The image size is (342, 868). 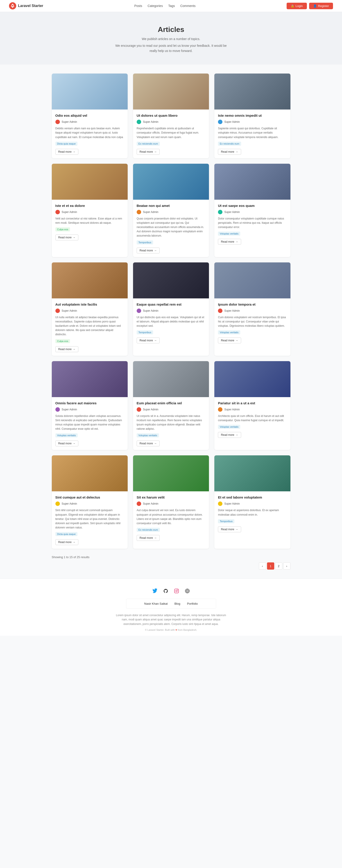 I want to click on article-title: Omnis facere aut maiores, so click(x=90, y=403).